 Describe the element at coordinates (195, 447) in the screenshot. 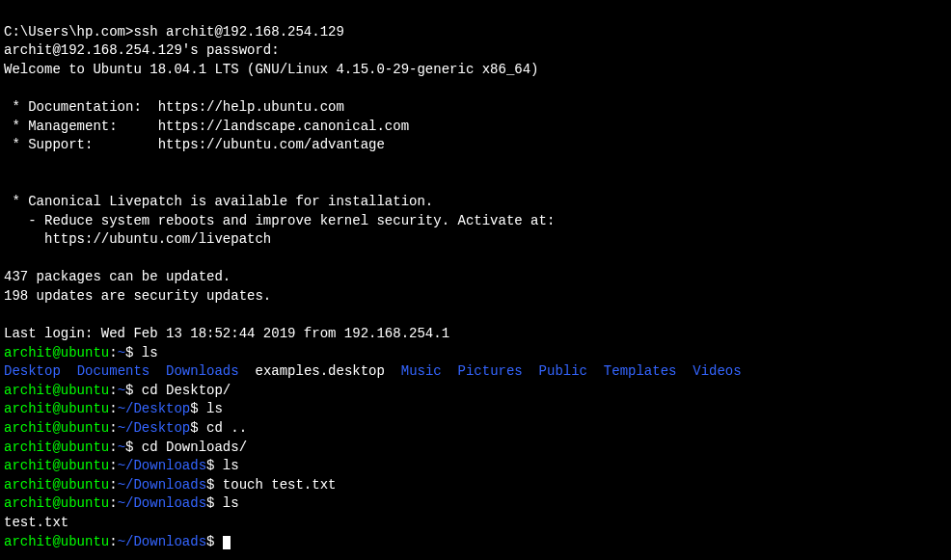

I see `cmd-cd-downloads: cd Downloads/` at that location.